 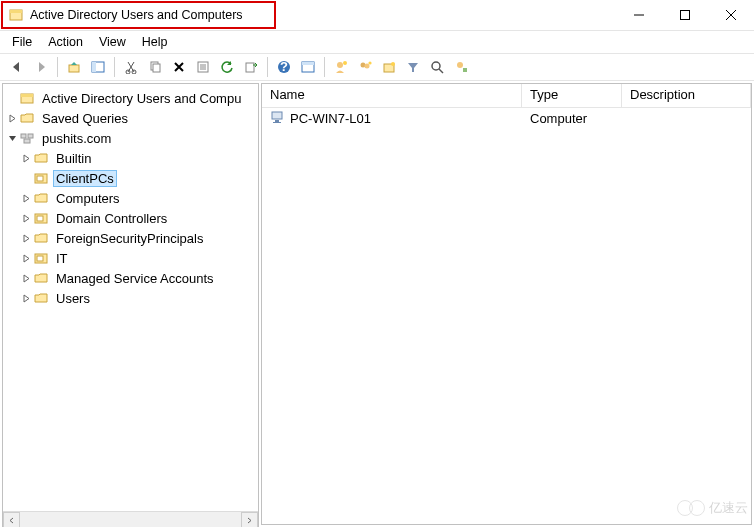 I want to click on domain-icon, so click(x=27, y=138).